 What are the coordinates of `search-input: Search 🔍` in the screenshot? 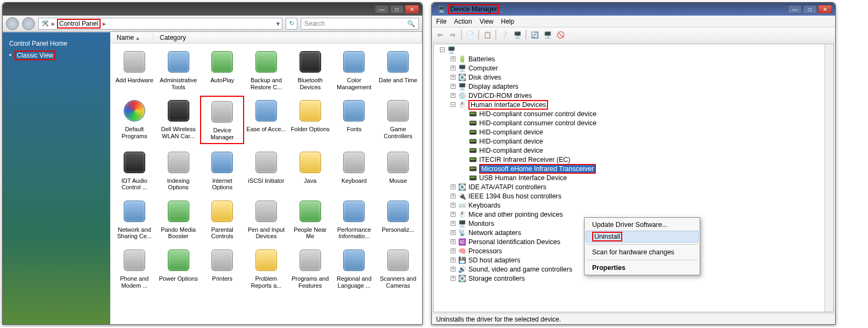 It's located at (360, 24).